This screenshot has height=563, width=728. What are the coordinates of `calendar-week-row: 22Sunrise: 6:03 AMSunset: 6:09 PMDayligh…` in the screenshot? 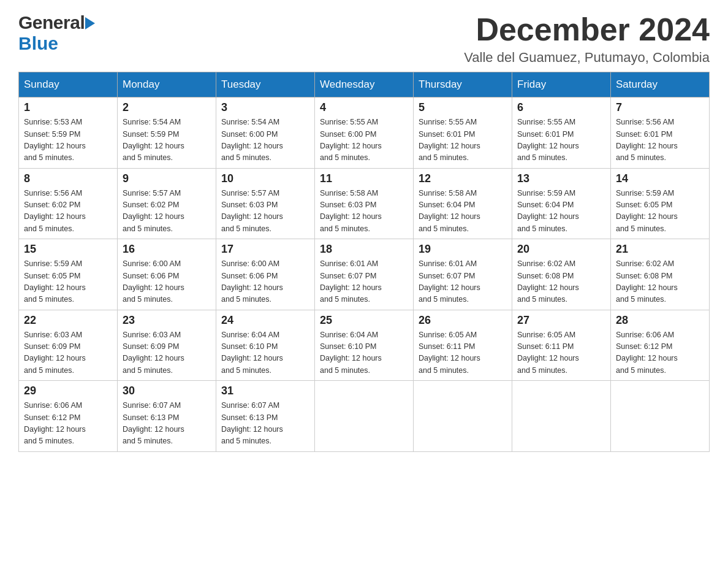 It's located at (364, 345).